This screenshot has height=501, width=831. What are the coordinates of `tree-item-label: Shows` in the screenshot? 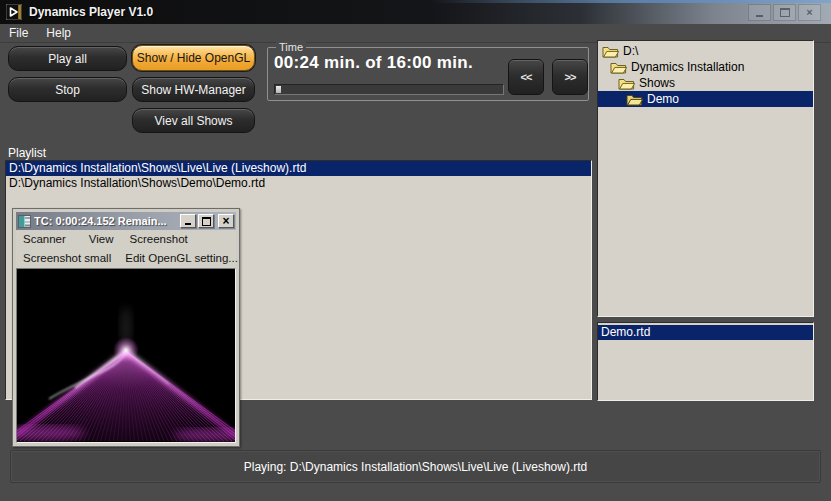 It's located at (657, 83).